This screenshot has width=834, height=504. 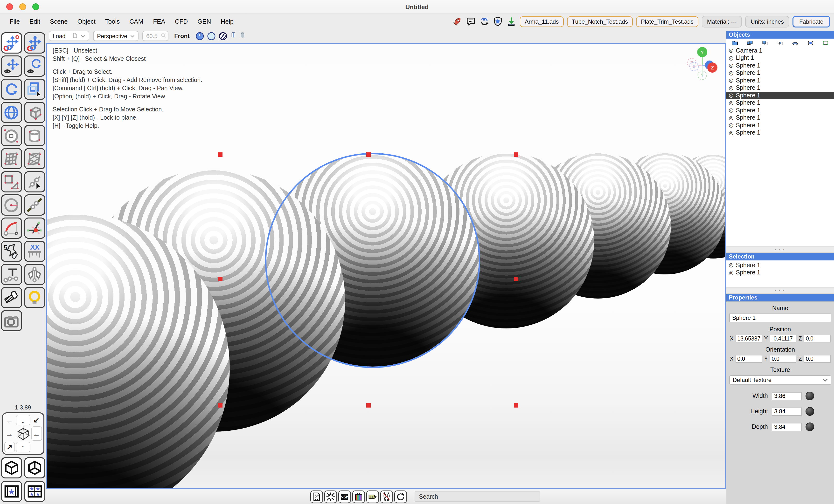 I want to click on menu-edit: Edit, so click(x=35, y=22).